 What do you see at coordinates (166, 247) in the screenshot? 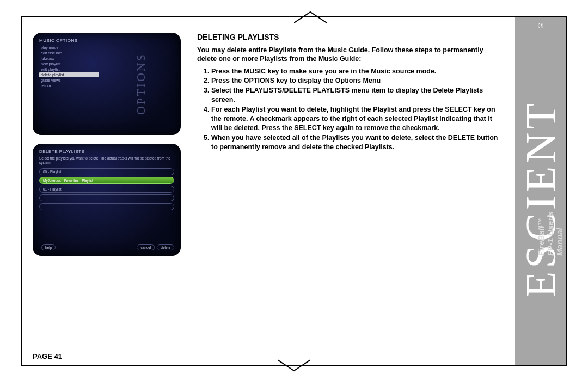
I see `delete-button: delete` at bounding box center [166, 247].